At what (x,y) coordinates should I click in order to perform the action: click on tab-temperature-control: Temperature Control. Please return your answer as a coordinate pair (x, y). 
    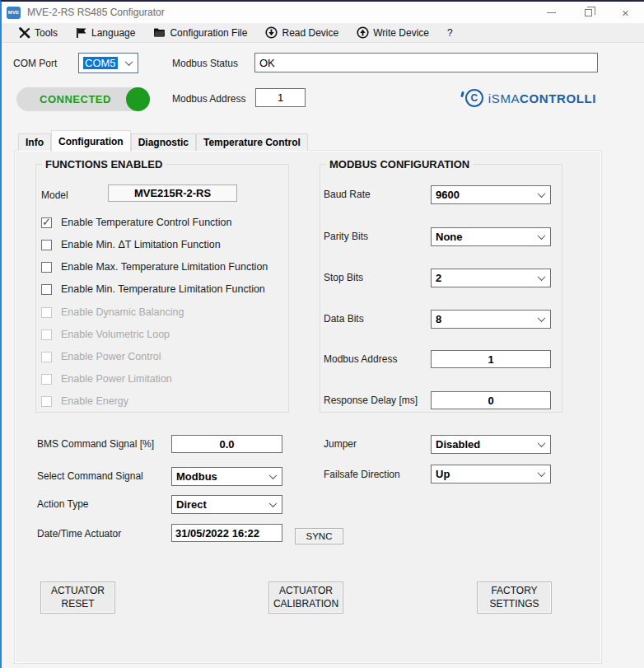
    Looking at the image, I should click on (252, 142).